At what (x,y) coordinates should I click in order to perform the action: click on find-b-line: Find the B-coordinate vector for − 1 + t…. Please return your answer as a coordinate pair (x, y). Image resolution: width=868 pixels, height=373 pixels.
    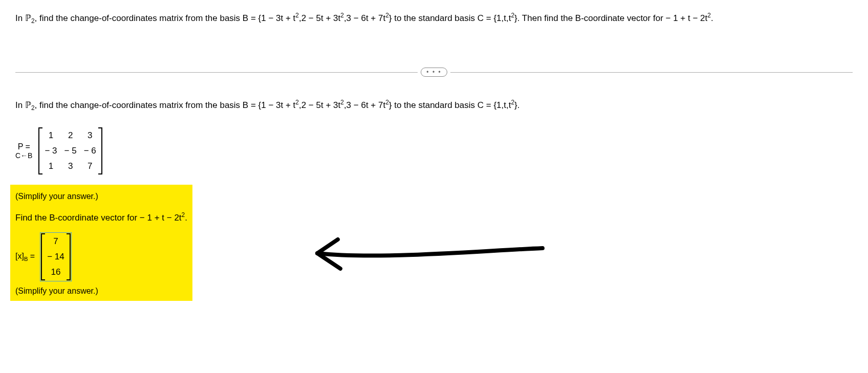
    Looking at the image, I should click on (101, 217).